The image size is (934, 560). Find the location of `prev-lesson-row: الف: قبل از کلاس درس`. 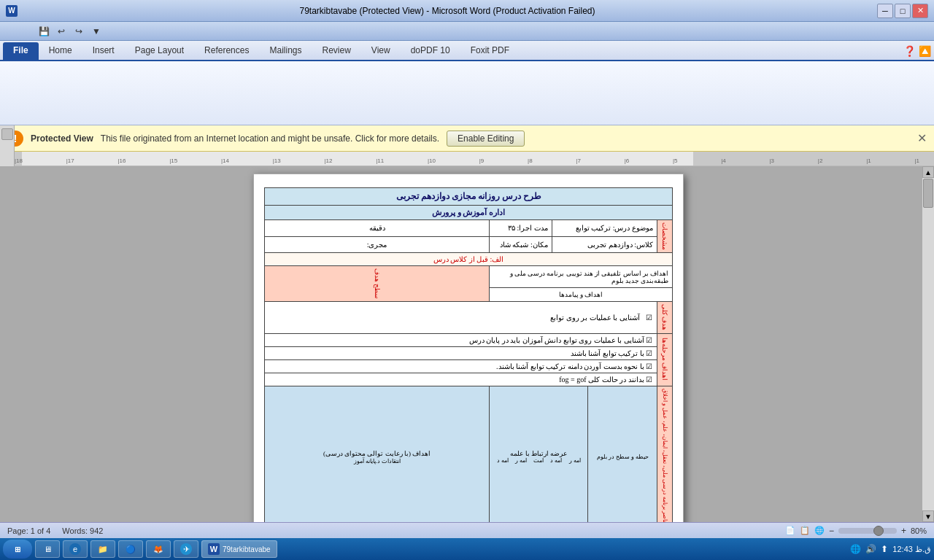

prev-lesson-row: الف: قبل از کلاس درس is located at coordinates (468, 260).